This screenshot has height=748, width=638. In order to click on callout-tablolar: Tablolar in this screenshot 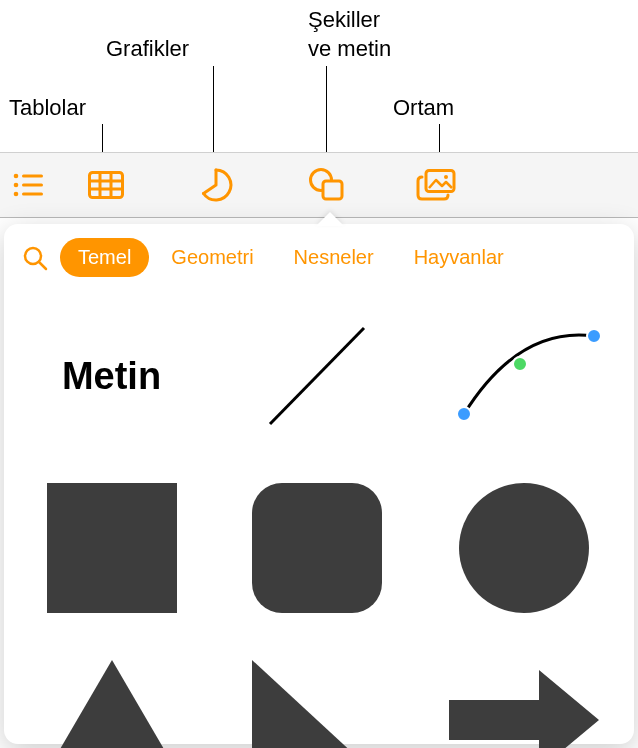, I will do `click(48, 108)`.